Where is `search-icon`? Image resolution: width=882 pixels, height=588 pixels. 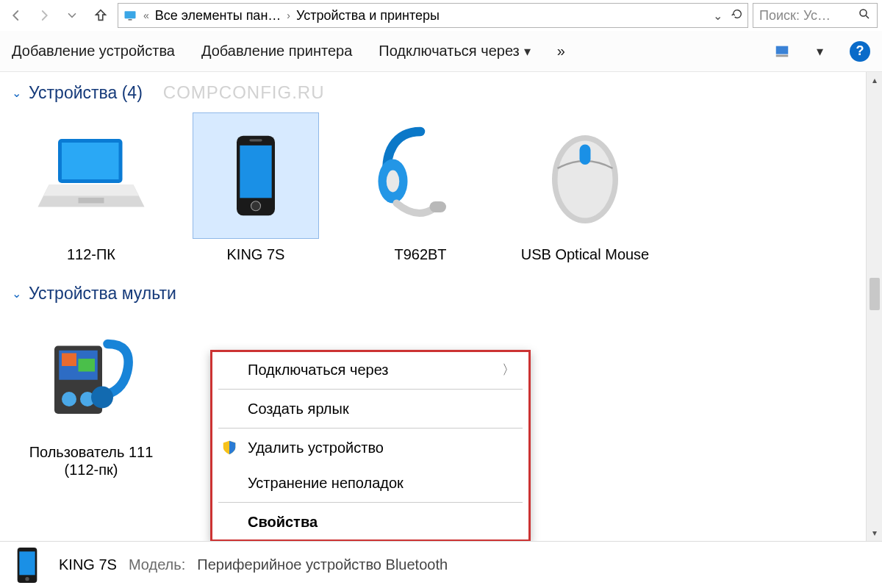 search-icon is located at coordinates (864, 16).